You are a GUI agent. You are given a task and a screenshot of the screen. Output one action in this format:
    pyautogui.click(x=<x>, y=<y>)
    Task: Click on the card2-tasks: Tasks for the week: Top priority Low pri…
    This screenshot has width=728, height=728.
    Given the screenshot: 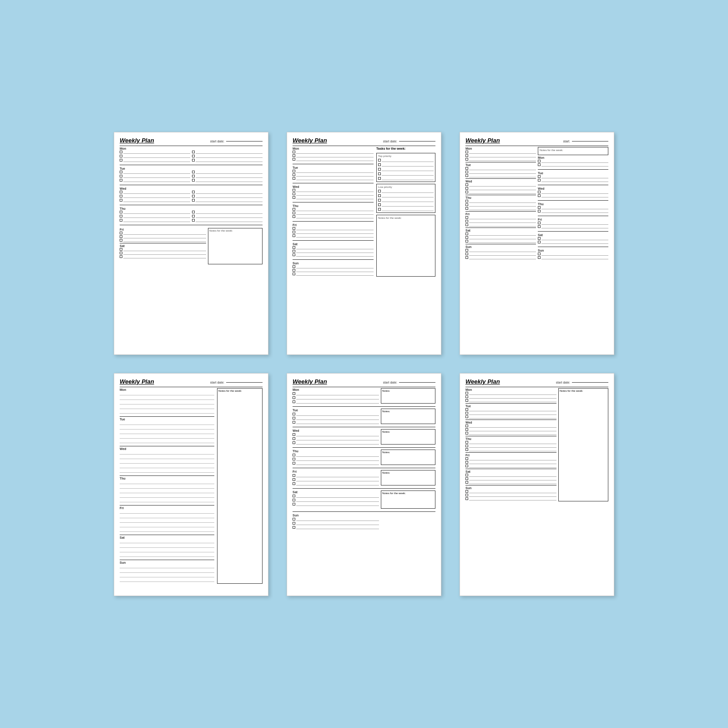 What is the action you would take?
    pyautogui.click(x=406, y=212)
    